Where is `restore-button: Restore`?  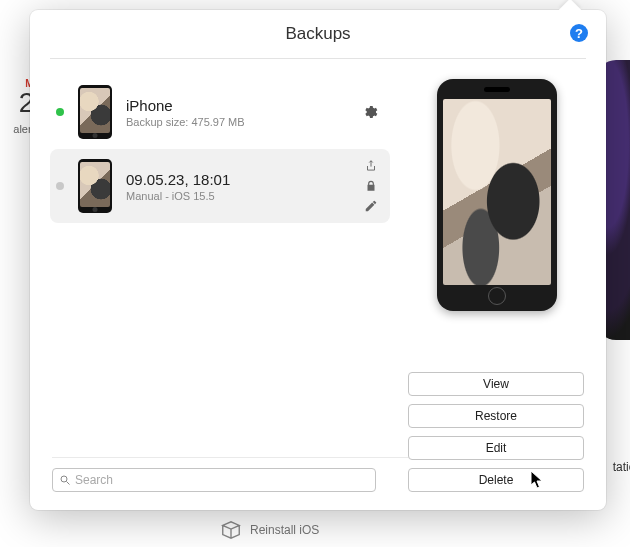 restore-button: Restore is located at coordinates (496, 416).